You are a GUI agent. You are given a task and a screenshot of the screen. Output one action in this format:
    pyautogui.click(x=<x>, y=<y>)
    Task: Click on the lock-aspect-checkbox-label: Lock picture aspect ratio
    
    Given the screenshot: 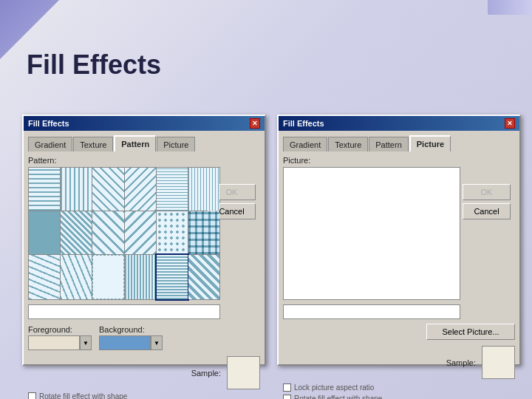 What is the action you would take?
    pyautogui.click(x=334, y=387)
    